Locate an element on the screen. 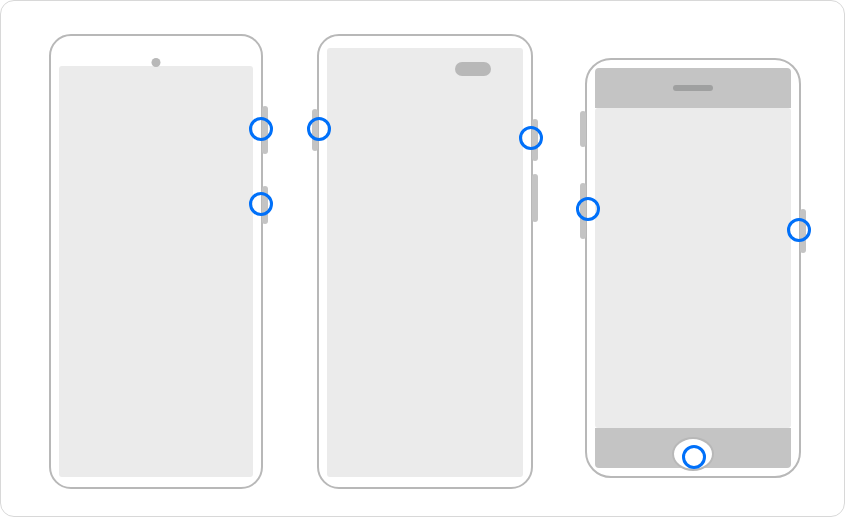  marker-phone-c-home is located at coordinates (694, 457).